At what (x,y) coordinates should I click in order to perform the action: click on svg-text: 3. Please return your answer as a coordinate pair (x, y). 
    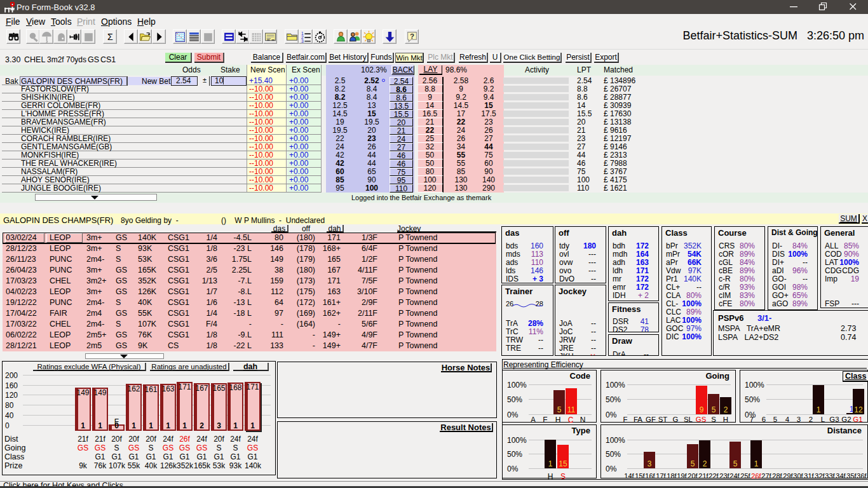
    Looking at the image, I should click on (302, 41).